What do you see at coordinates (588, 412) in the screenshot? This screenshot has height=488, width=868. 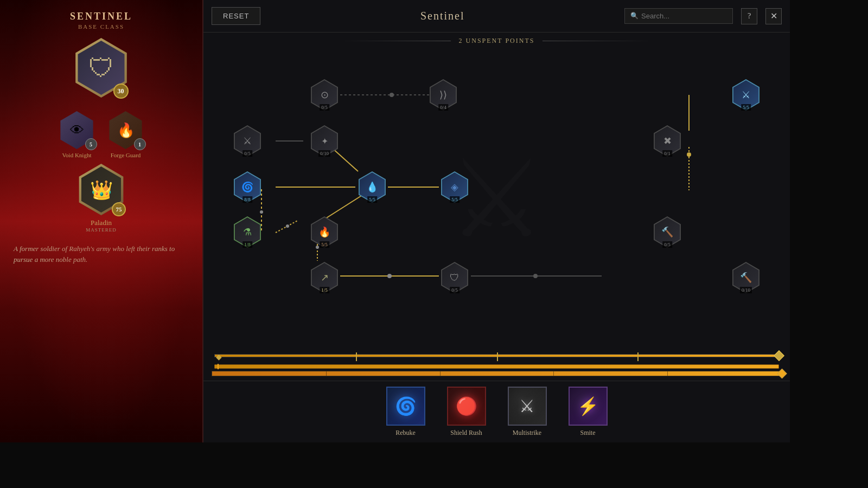 I see `skill-smite: ⚡ Smite` at bounding box center [588, 412].